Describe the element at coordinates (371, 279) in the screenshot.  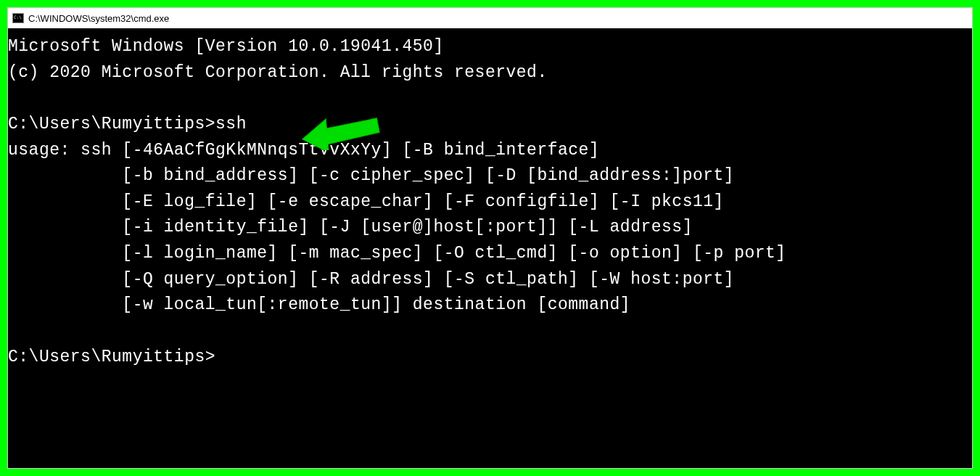
I see `usage-line: [-Q query_option] [-R address] [-S ctl_p…` at that location.